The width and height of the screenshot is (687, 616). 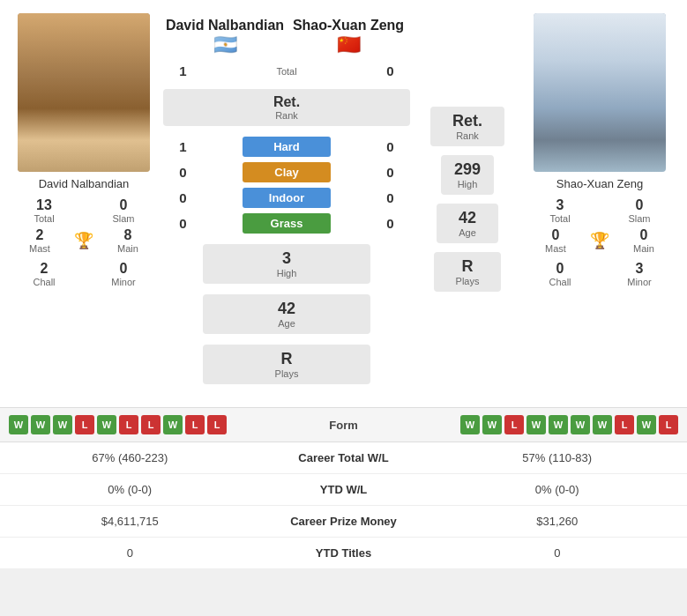 What do you see at coordinates (84, 204) in the screenshot?
I see `player-left: David Nalbandian 13 Total 0 Slam 2 Mast …` at bounding box center [84, 204].